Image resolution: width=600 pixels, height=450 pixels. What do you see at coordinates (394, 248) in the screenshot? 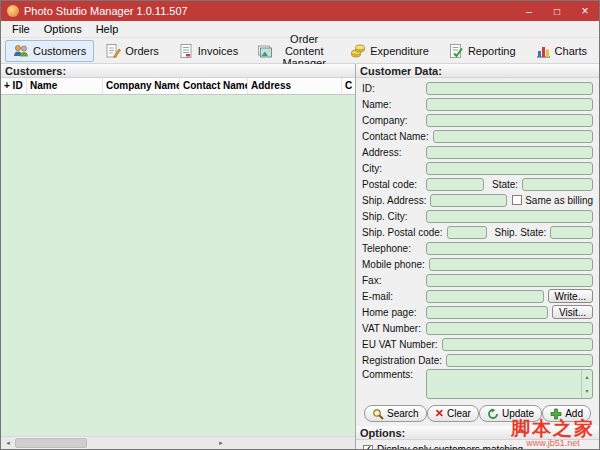
I see `telephone-label: Telephone:` at bounding box center [394, 248].